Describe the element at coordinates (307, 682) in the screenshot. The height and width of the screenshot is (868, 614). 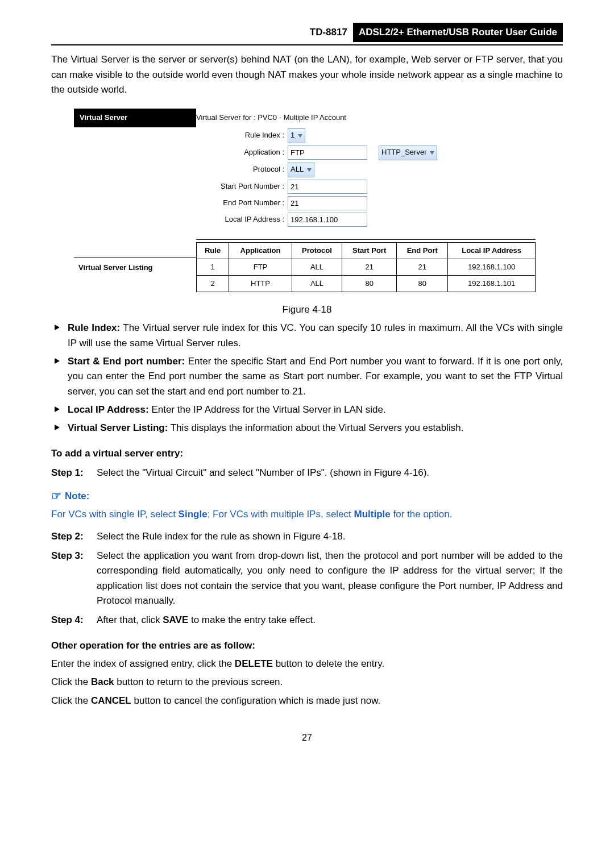
I see `other-line-back: Click the Back button to return to the p…` at that location.